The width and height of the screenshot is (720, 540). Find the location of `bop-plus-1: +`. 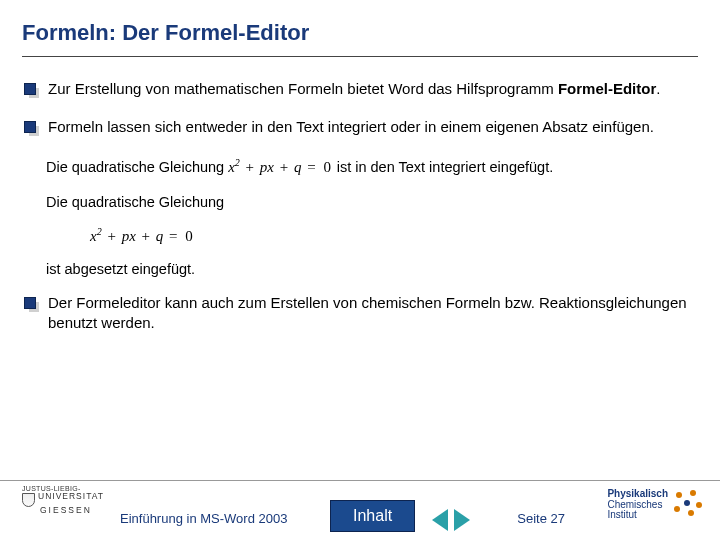

bop-plus-1: + is located at coordinates (111, 236).